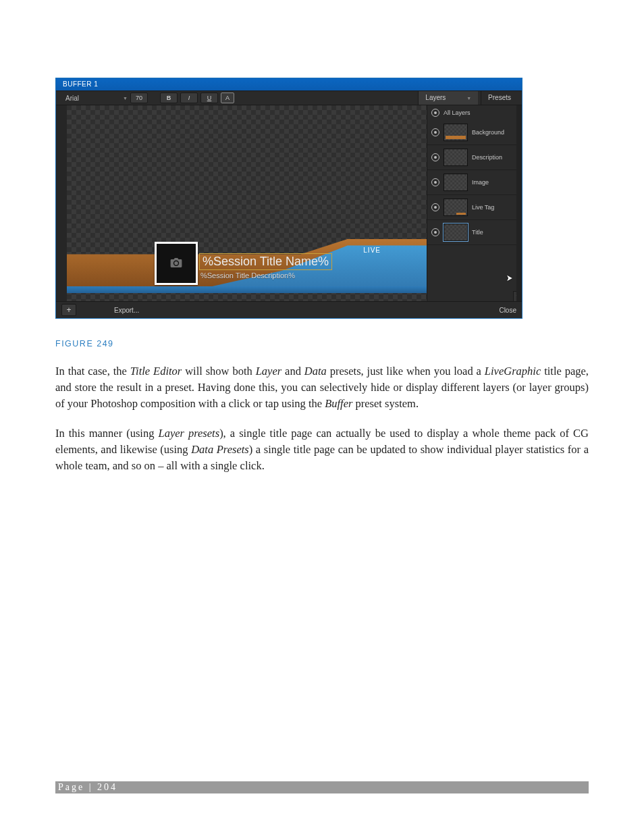 Image resolution: width=644 pixels, height=834 pixels. I want to click on live-tag: LIVE, so click(372, 250).